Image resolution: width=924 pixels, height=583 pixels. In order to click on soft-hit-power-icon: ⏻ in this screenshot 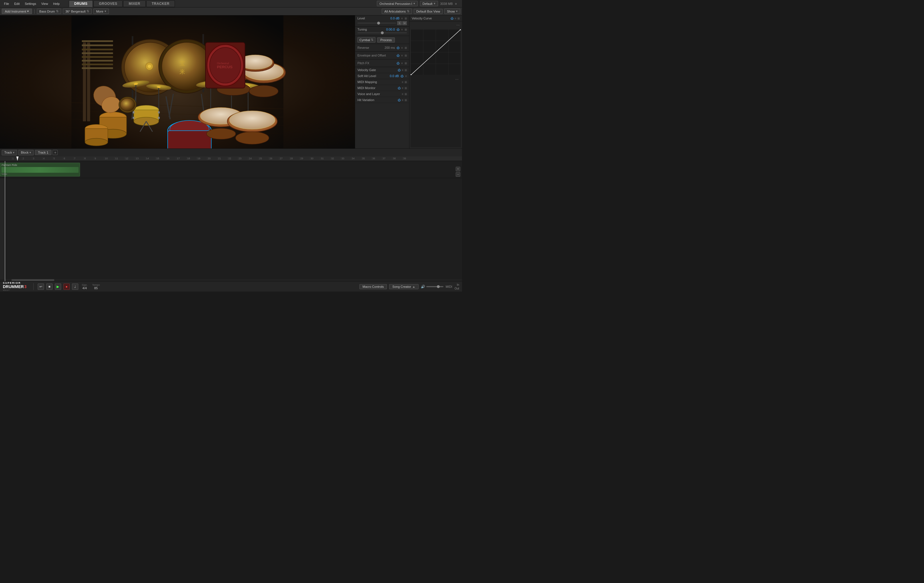, I will do `click(402, 76)`.